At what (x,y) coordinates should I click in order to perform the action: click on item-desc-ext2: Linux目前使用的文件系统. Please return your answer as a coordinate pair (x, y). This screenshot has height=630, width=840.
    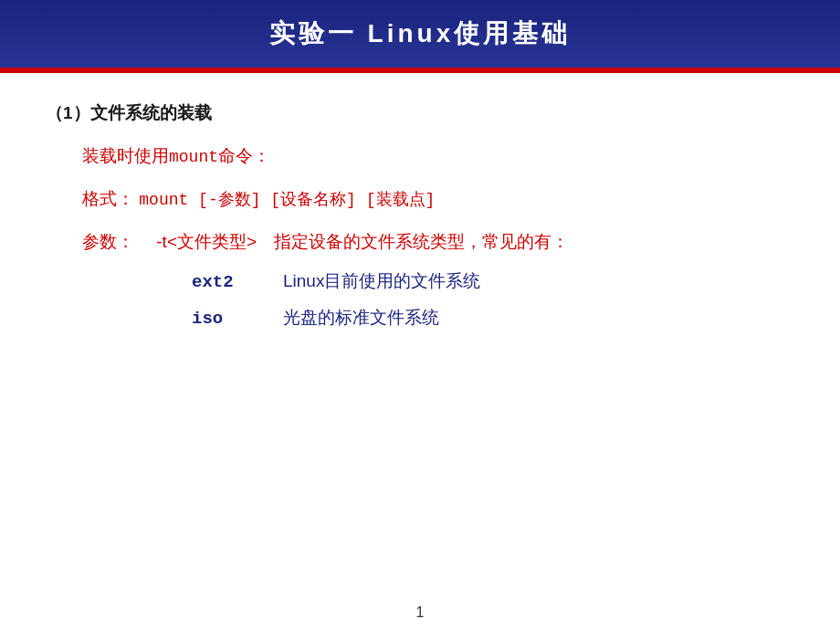
    Looking at the image, I should click on (382, 281).